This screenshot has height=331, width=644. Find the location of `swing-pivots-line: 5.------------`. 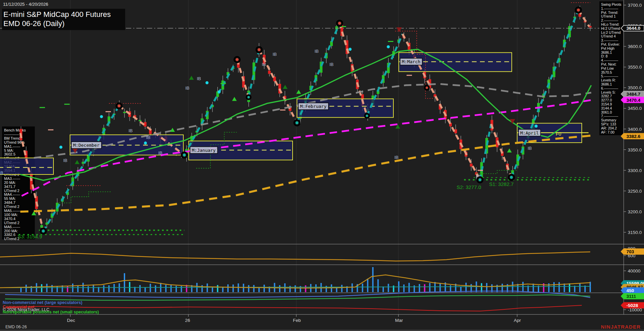

swing-pivots-line: 5.------------ is located at coordinates (610, 76).